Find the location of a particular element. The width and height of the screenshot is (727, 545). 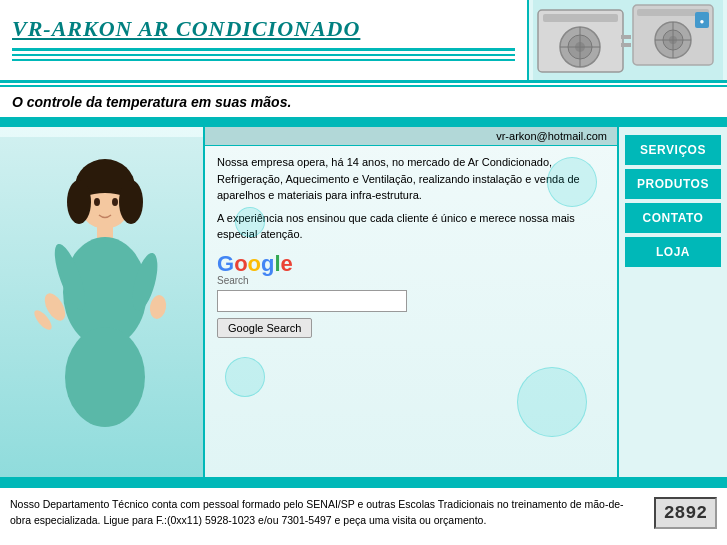

footer-text: Nosso Departamento Técnico conta com pes… is located at coordinates (327, 513).